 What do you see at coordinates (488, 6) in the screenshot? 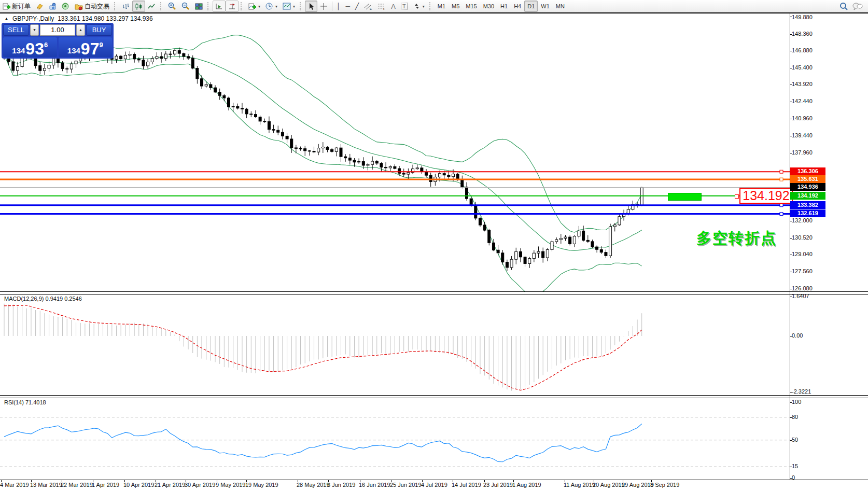
I see `tf-m30-button: M30` at bounding box center [488, 6].